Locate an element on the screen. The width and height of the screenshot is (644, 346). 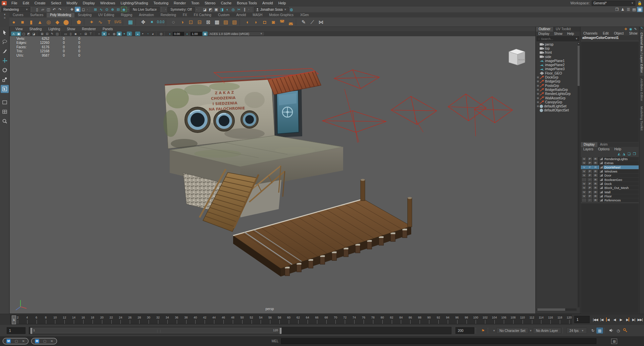
frame-tick-label: 26 is located at coordinates (130, 317).